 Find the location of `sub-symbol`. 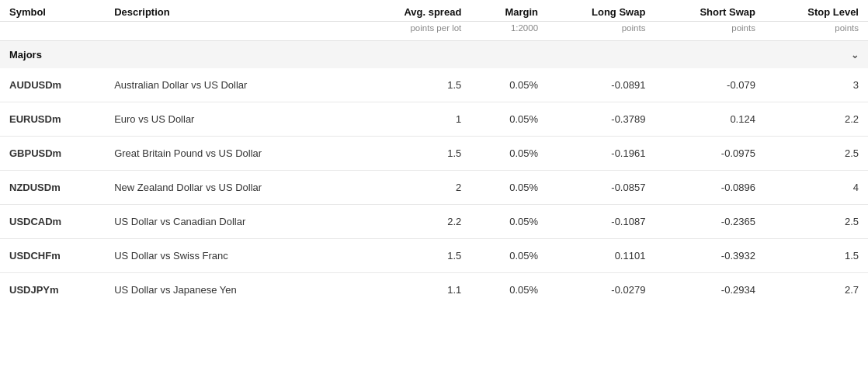

sub-symbol is located at coordinates (53, 31).